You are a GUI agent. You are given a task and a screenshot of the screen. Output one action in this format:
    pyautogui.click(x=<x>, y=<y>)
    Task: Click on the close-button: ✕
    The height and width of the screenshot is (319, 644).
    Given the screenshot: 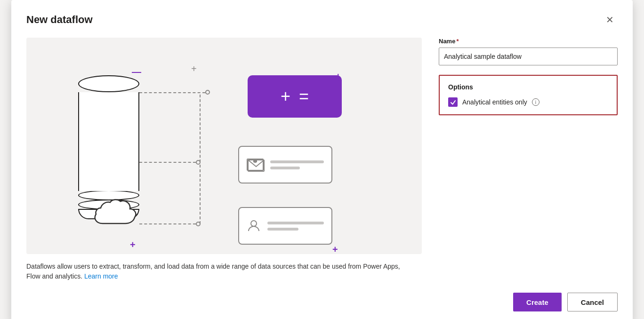 What is the action you would take?
    pyautogui.click(x=610, y=20)
    